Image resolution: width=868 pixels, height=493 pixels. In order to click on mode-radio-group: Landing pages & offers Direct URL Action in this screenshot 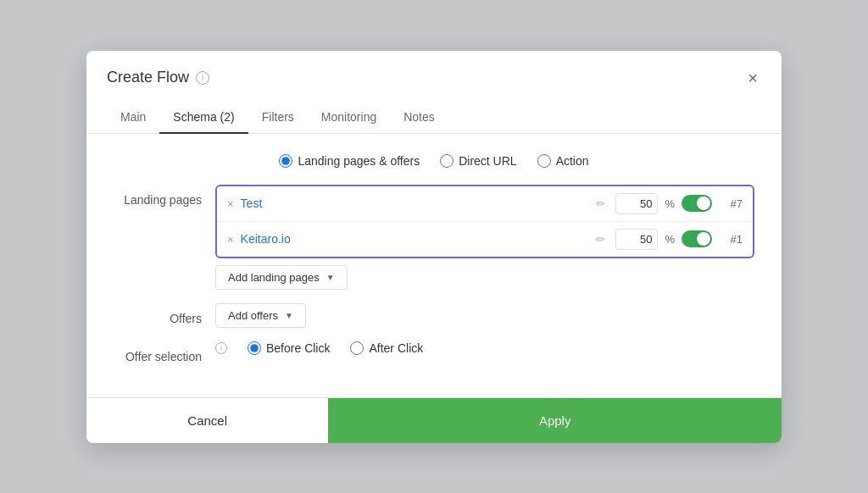, I will do `click(434, 161)`.